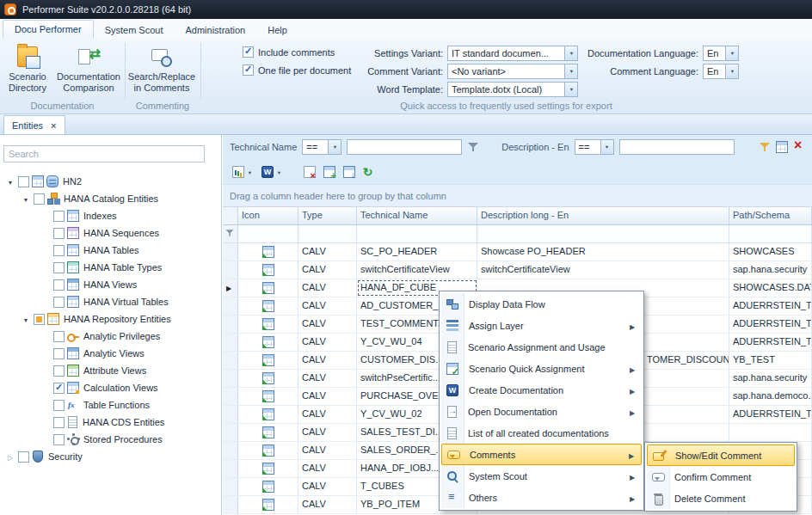 This screenshot has width=812, height=515. I want to click on add-to-list-button, so click(329, 172).